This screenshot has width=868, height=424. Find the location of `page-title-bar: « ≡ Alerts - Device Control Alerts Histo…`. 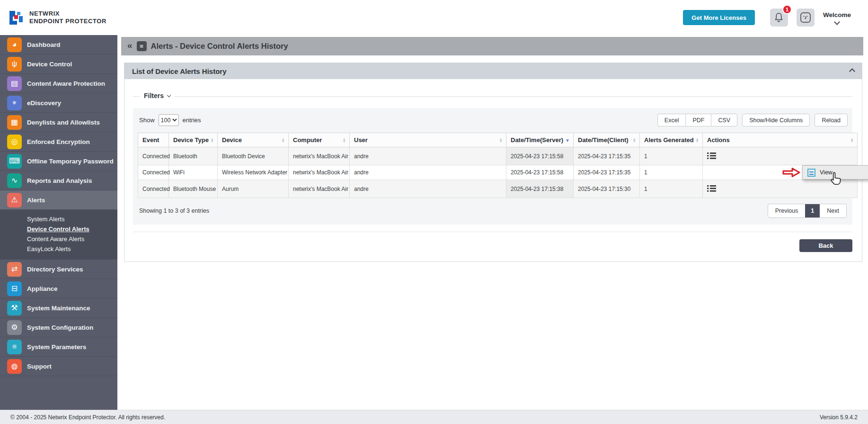

page-title-bar: « ≡ Alerts - Device Control Alerts Histo… is located at coordinates (492, 46).